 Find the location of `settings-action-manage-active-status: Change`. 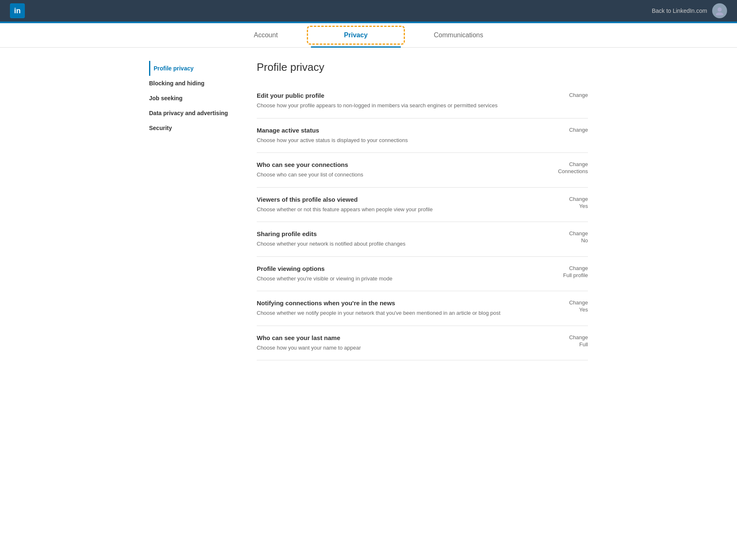

settings-action-manage-active-status: Change is located at coordinates (563, 130).